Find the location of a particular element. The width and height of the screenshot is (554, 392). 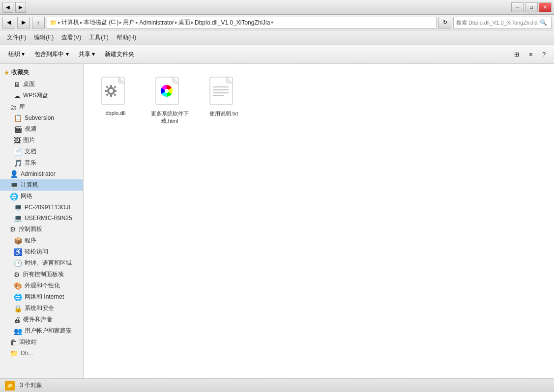

nav-back-button: ◀ is located at coordinates (8, 7).